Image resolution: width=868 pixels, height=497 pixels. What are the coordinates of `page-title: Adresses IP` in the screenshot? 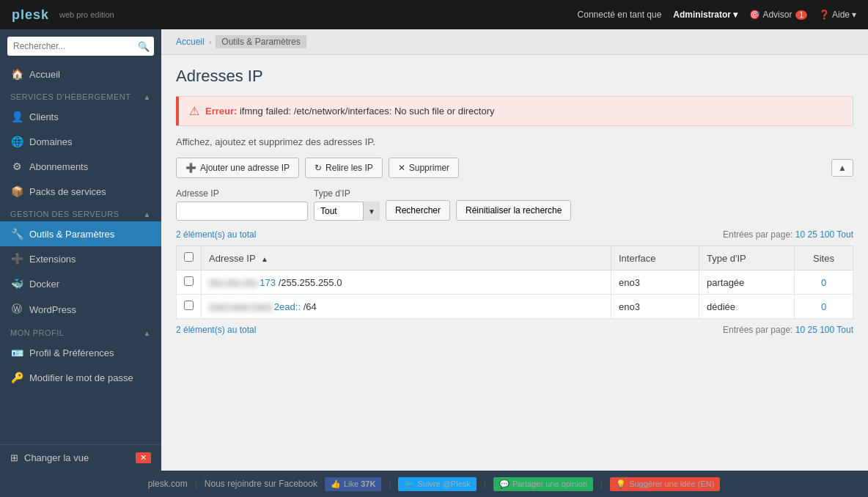 It's located at (515, 76).